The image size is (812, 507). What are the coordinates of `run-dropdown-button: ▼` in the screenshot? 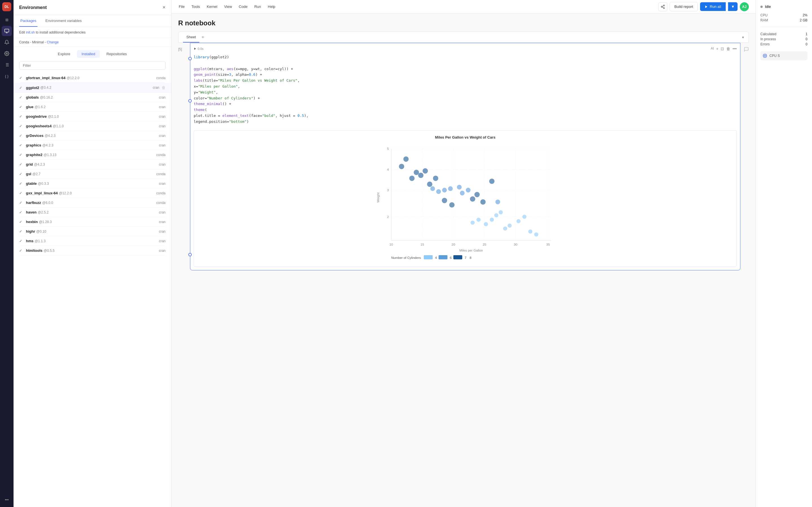 It's located at (733, 7).